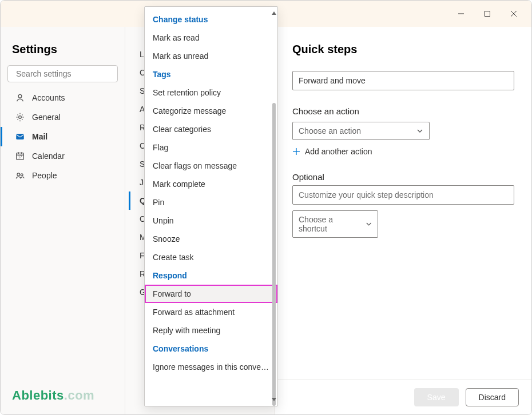 This screenshot has width=532, height=415. I want to click on maximize-icon, so click(487, 14).